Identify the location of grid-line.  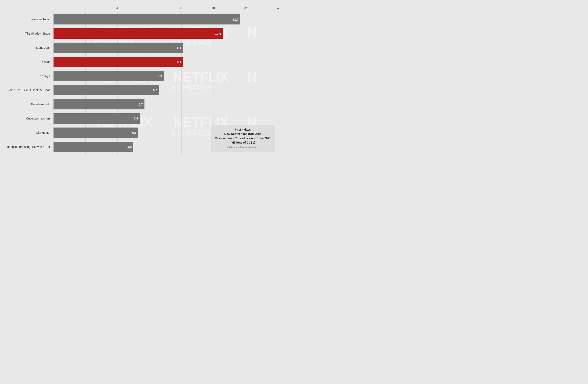
(277, 83).